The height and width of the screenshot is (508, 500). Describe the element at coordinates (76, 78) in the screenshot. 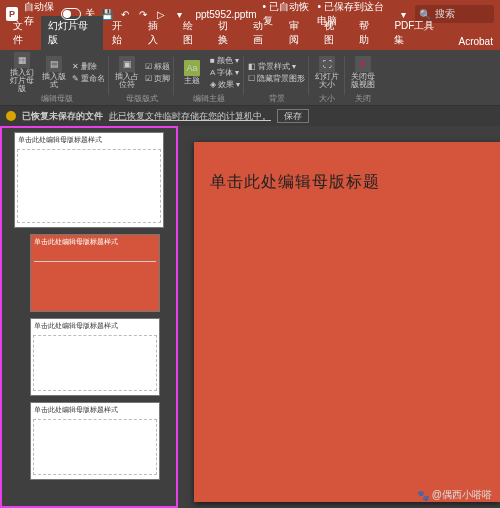

I see `rename-icon: ✎` at that location.